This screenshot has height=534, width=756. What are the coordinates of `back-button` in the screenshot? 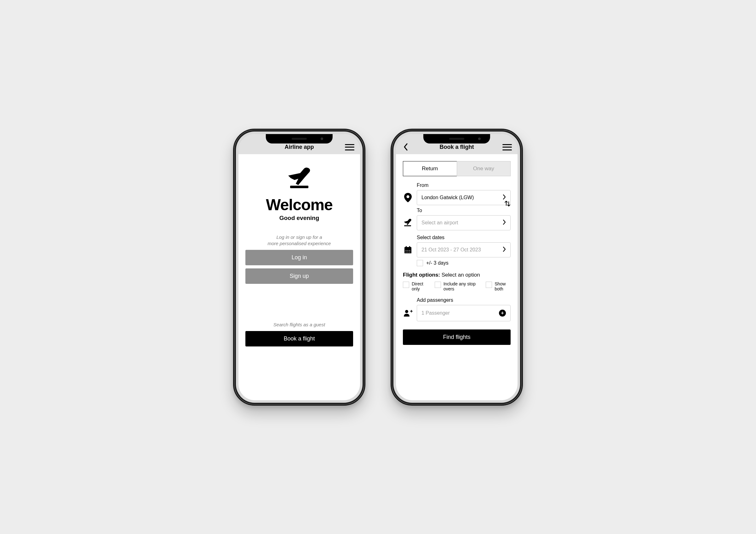 It's located at (406, 147).